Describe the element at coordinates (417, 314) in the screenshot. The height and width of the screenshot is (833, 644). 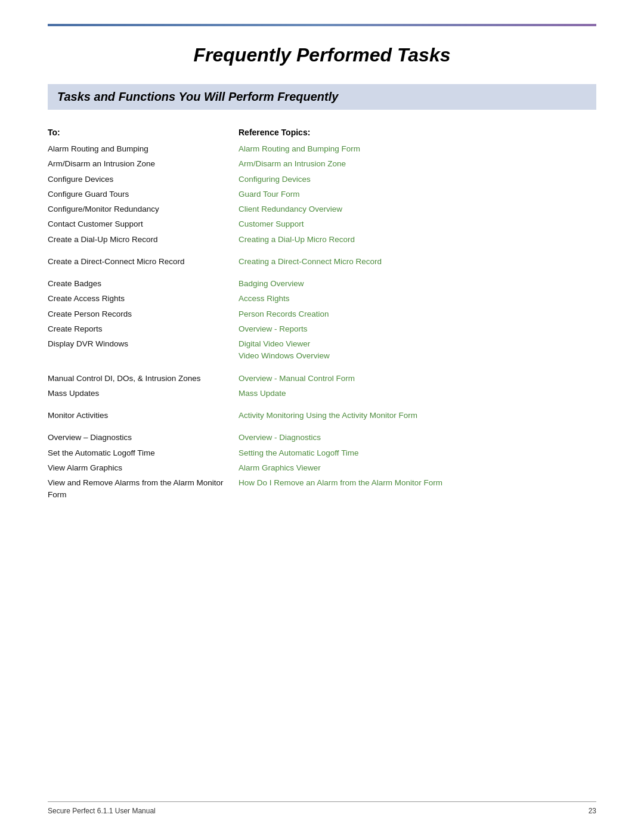
I see `reference-link: Person Records Creation` at that location.